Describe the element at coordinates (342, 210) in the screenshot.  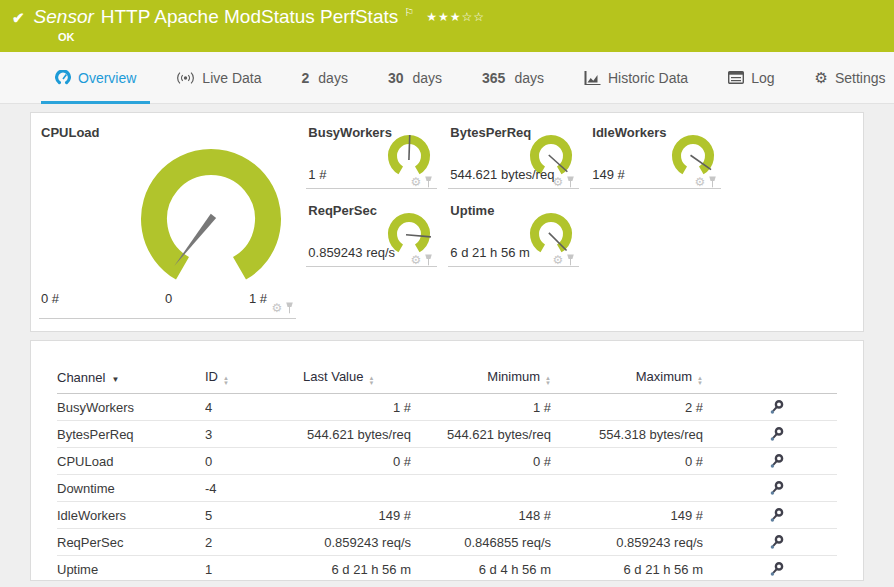
I see `gauge-label: ReqPerSec` at that location.